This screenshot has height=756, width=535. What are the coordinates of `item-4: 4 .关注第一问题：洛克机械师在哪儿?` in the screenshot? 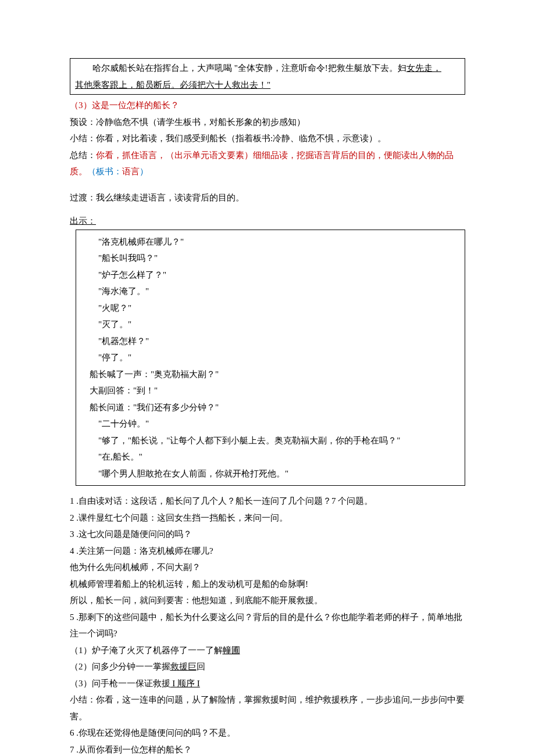 It's located at (268, 551).